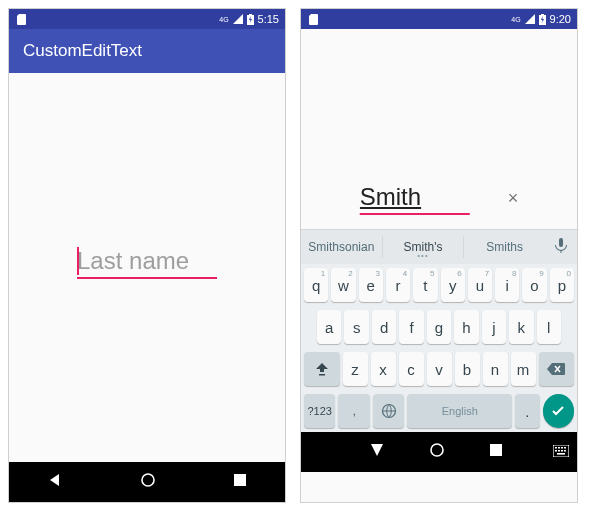  I want to click on period-key: ., so click(527, 411).